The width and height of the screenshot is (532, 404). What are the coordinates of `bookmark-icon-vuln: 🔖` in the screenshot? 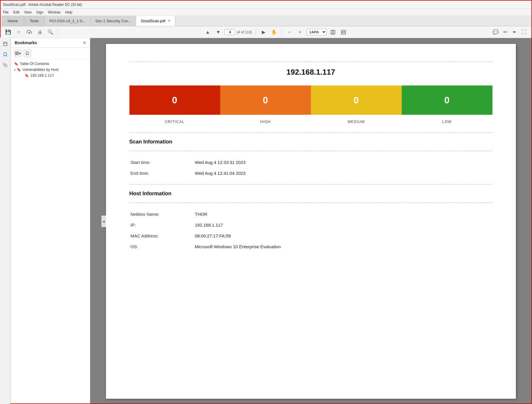 It's located at (19, 70).